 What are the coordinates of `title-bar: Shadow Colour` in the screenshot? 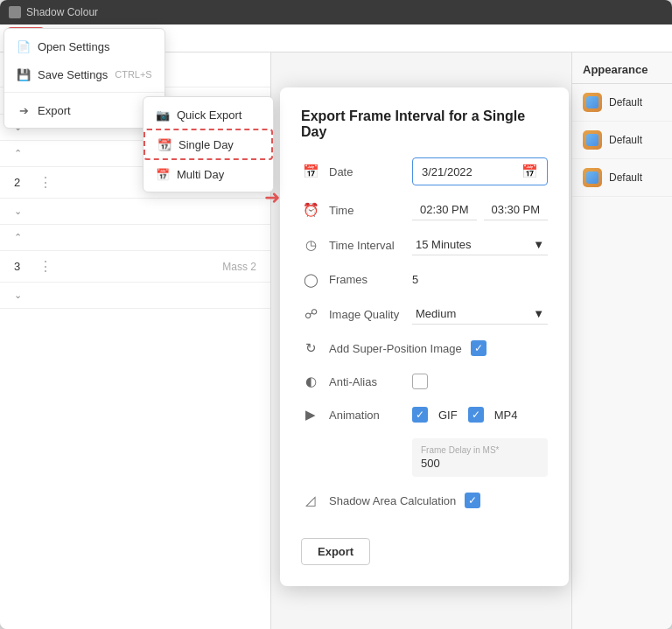 It's located at (336, 12).